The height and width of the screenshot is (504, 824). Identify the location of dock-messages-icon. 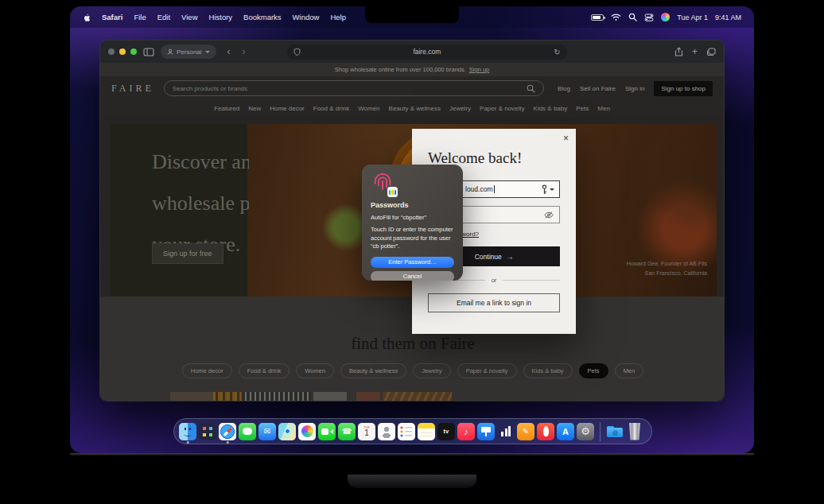
(247, 432).